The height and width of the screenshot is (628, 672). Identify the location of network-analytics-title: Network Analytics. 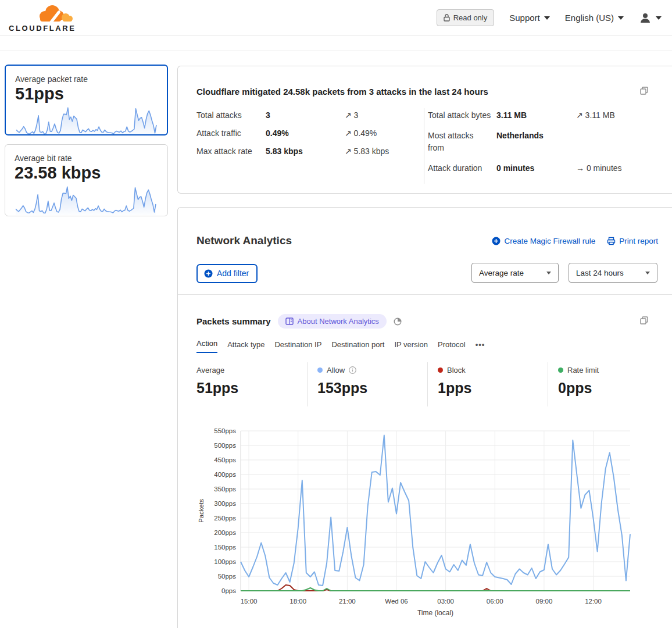
(244, 241).